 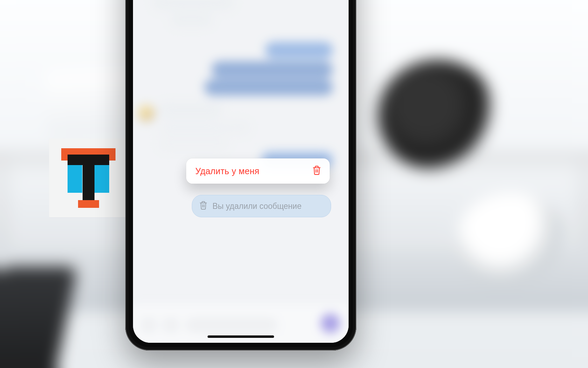 What do you see at coordinates (241, 336) in the screenshot?
I see `home-indicator` at bounding box center [241, 336].